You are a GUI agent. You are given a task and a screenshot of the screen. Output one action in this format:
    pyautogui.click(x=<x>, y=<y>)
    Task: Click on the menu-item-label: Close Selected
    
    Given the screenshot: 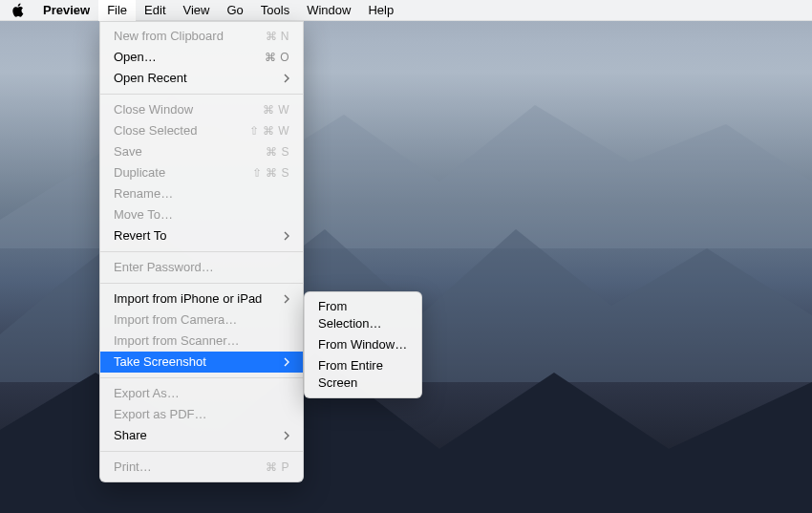 What is the action you would take?
    pyautogui.click(x=155, y=131)
    